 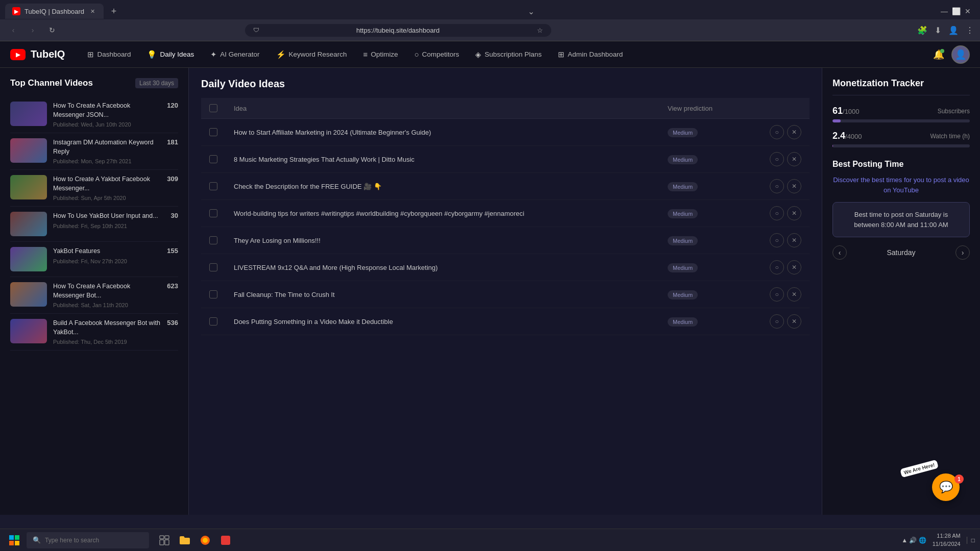 I want to click on address-bar: ‹ › ↻ 🛡 https://tubeiq.site/dashboard ☆ …, so click(x=490, y=30).